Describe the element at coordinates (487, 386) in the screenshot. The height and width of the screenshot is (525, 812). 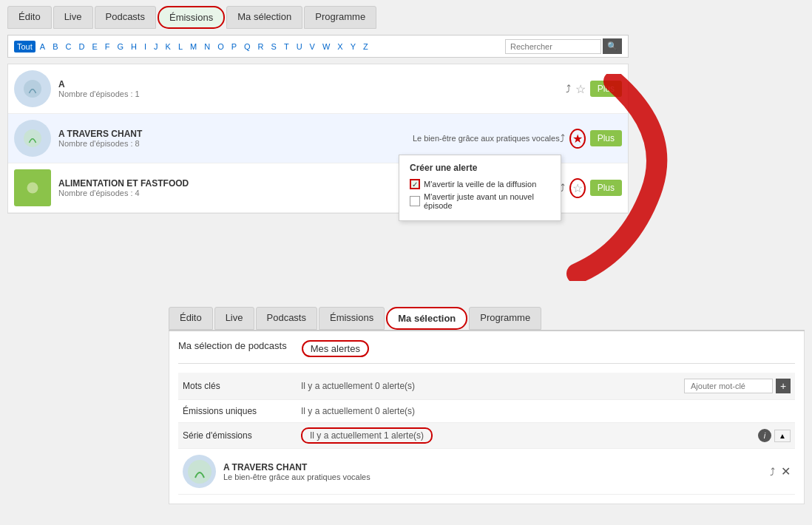
I see `alerts-row: Mots clés Il y a actuellement 0 alerte(s…` at that location.